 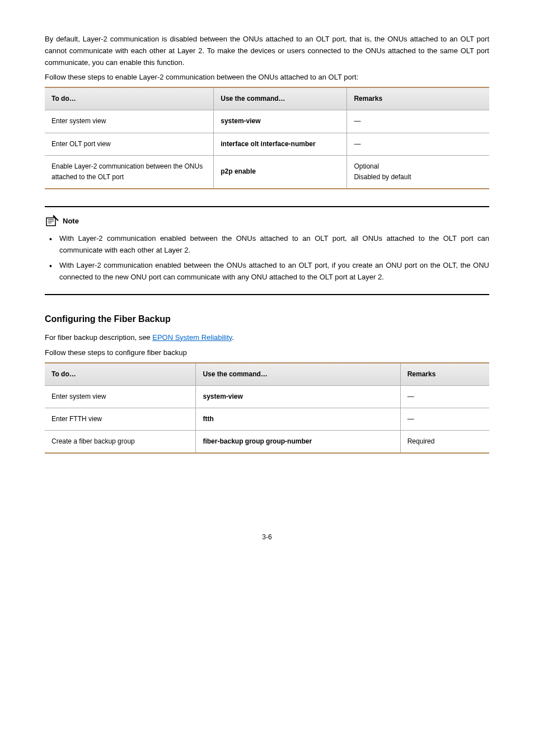 I want to click on table1-r2-c1: Enter OLT port view, so click(x=129, y=144).